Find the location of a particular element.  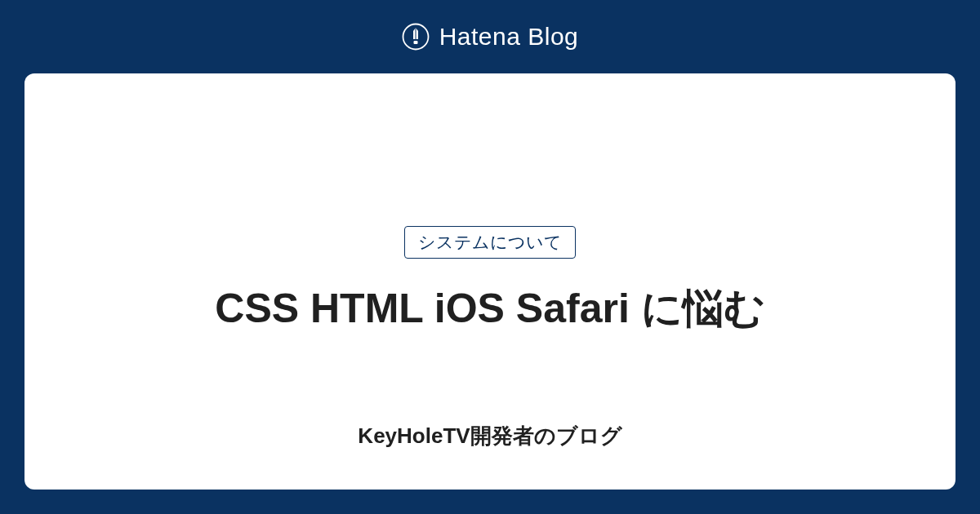

logo-text: Hatena Blog is located at coordinates (510, 37).